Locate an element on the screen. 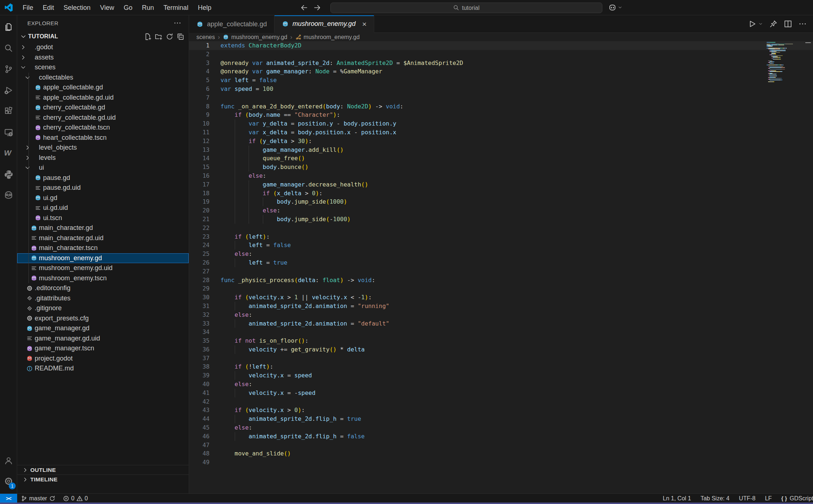  menu-item-run: Run is located at coordinates (148, 8).